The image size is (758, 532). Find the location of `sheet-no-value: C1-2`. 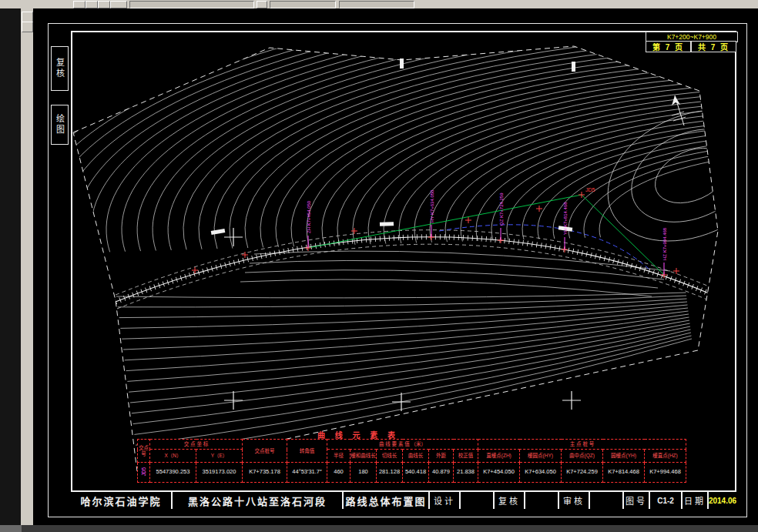

sheet-no-value: C1-2 is located at coordinates (665, 500).